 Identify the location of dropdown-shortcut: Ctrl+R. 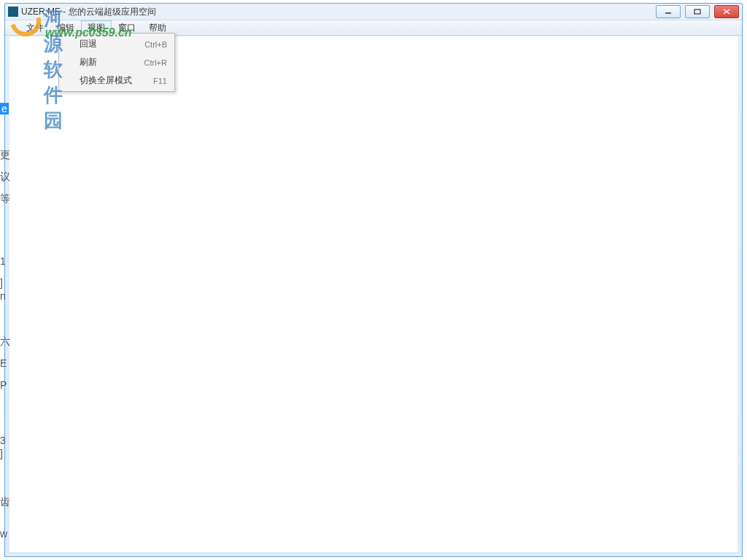
(156, 63).